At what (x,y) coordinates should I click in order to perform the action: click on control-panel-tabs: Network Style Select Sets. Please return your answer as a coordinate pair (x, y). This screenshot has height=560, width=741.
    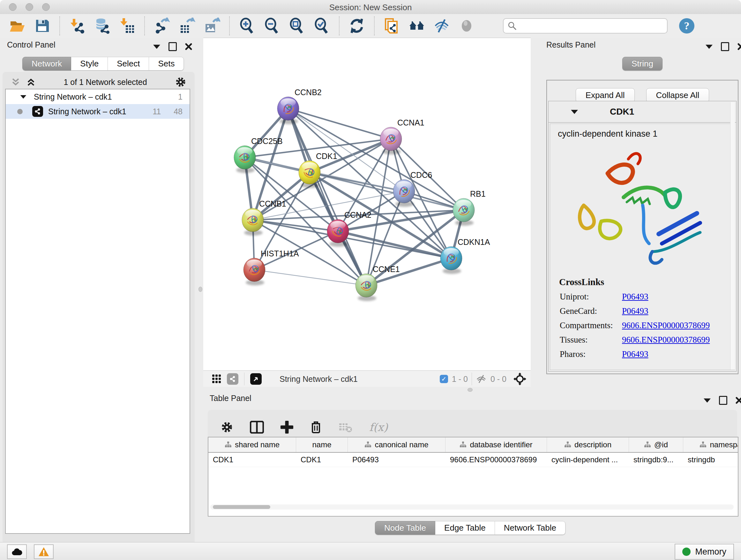
    Looking at the image, I should click on (103, 64).